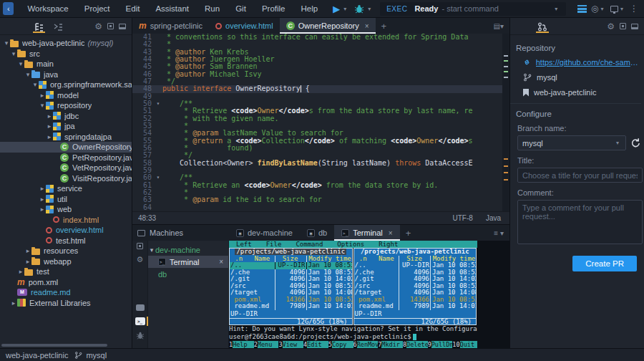 This screenshot has width=644, height=361. What do you see at coordinates (39, 27) in the screenshot?
I see `tab-project-explorer` at bounding box center [39, 27].